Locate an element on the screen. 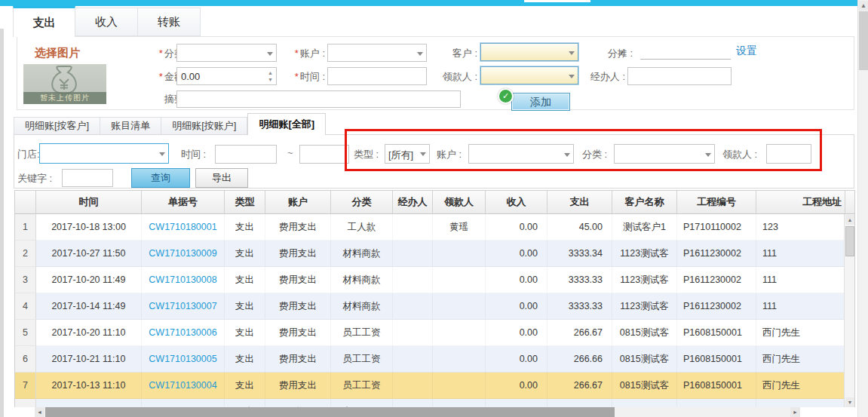 The width and height of the screenshot is (868, 417). doc-no-link: CW1710130006 is located at coordinates (182, 333).